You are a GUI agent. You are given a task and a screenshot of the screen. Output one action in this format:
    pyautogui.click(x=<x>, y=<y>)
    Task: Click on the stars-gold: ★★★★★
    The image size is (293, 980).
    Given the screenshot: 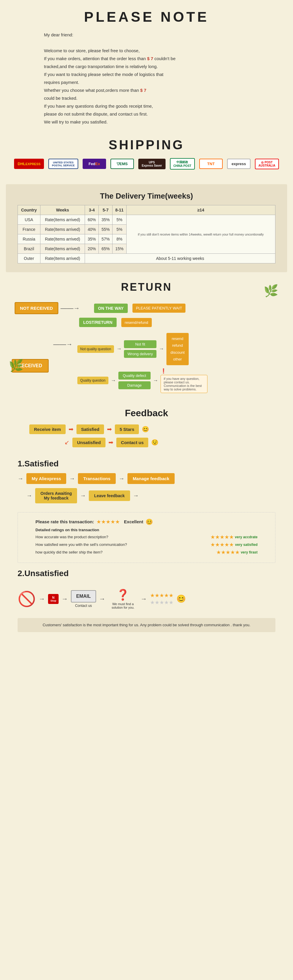 What is the action you would take?
    pyautogui.click(x=162, y=596)
    